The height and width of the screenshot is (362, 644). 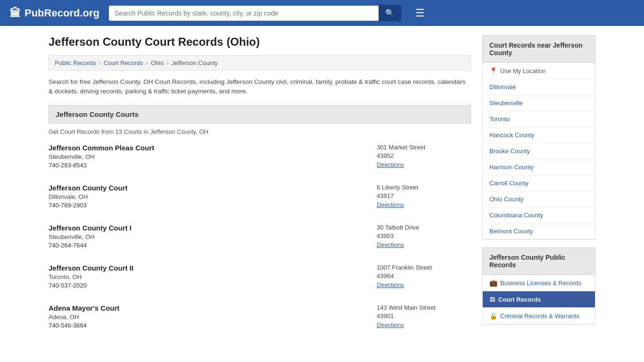 What do you see at coordinates (213, 228) in the screenshot?
I see `court-name: Jefferson County Court I` at bounding box center [213, 228].